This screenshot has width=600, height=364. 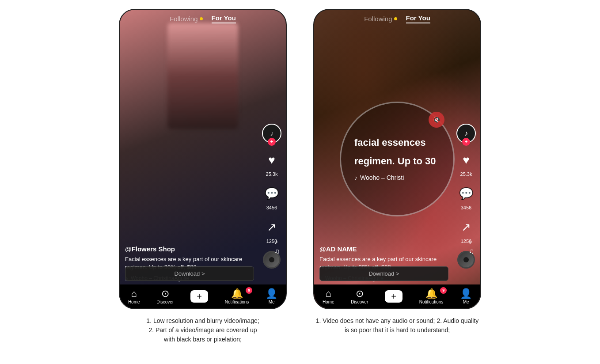 I want to click on left-caption-text: 1. Low resolution and blurry video/image…, so click(x=202, y=330).